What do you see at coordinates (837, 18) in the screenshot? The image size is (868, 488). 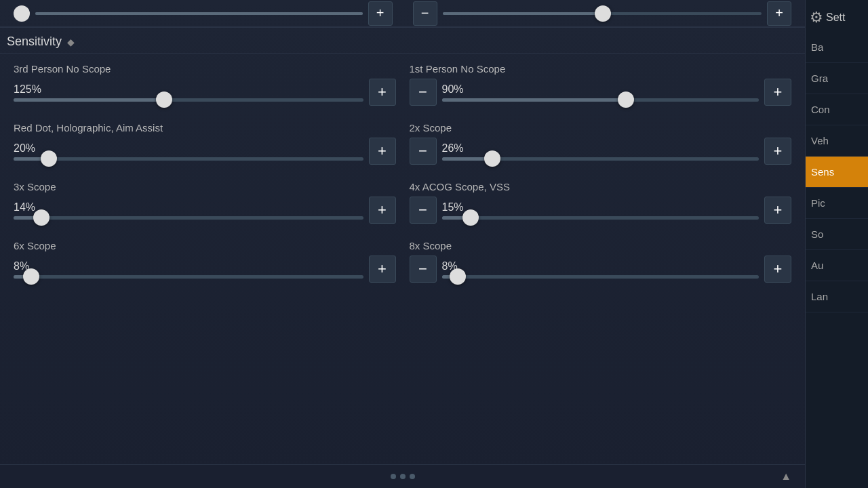 I see `settings-header: ⚙ Sett` at bounding box center [837, 18].